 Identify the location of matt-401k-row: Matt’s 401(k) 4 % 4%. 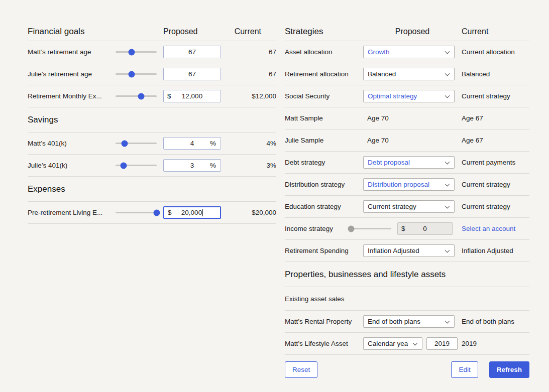
(152, 144).